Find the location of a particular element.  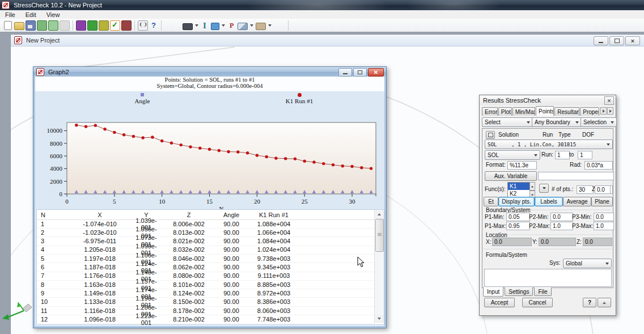

bottom-tab-file: File is located at coordinates (543, 291).